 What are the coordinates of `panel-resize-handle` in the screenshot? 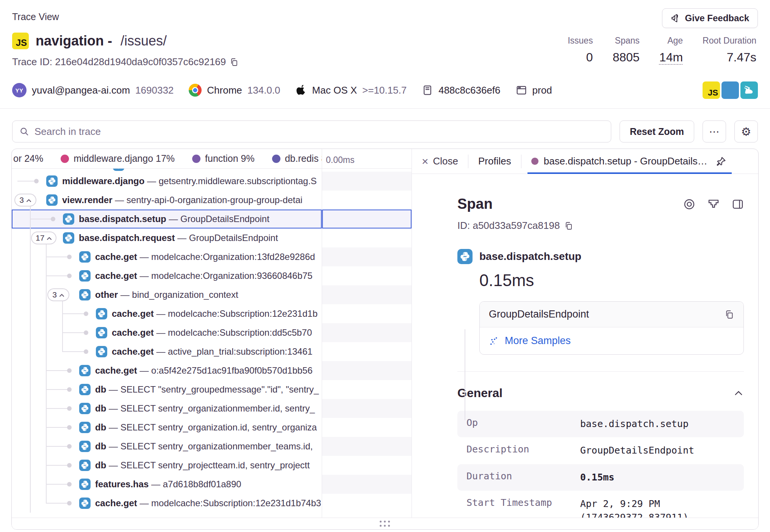 It's located at (385, 524).